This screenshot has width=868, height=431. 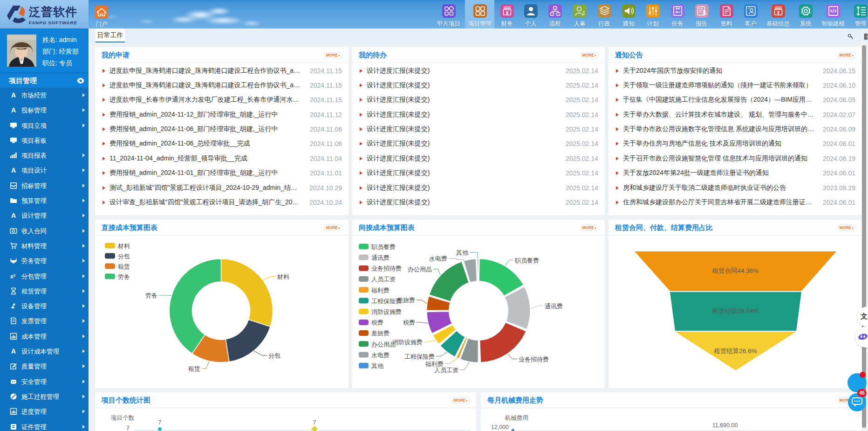 I want to click on svg-text: 租赁结算26.6%, so click(x=735, y=351).